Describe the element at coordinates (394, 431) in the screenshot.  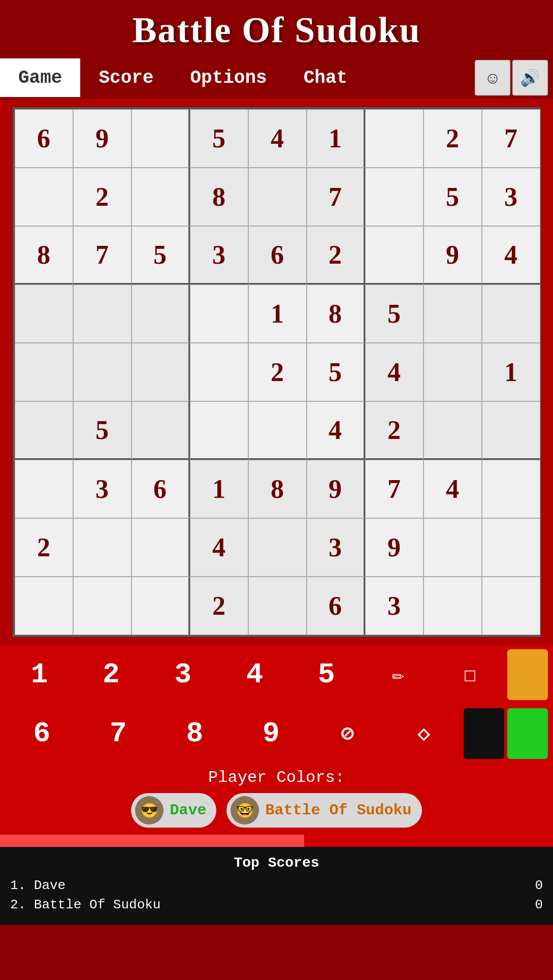
I see `sudoku-cell-6-7: 2` at that location.